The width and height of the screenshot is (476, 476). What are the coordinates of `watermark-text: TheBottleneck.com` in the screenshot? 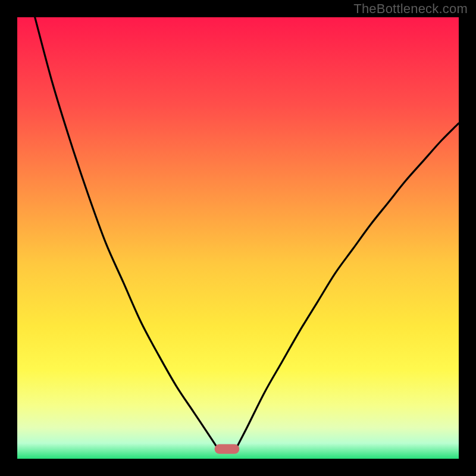 It's located at (411, 9).